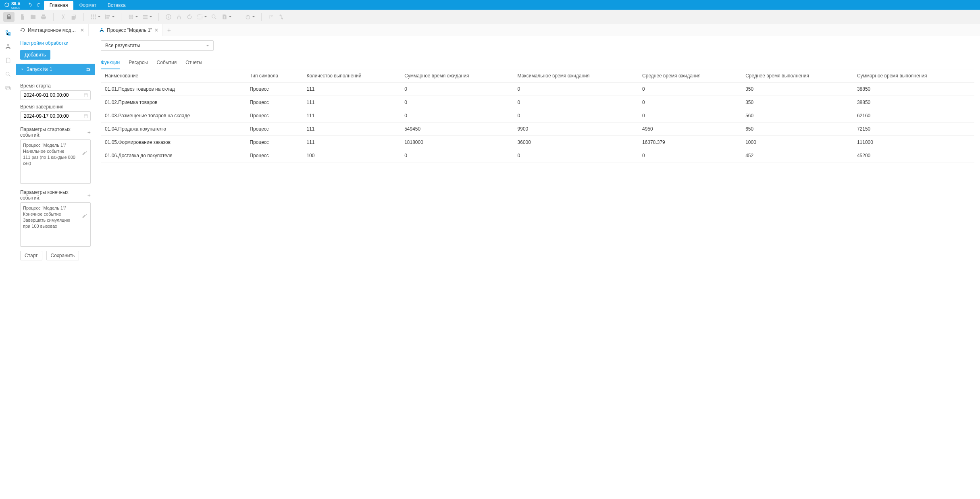  What do you see at coordinates (63, 17) in the screenshot?
I see `cut-icon` at bounding box center [63, 17].